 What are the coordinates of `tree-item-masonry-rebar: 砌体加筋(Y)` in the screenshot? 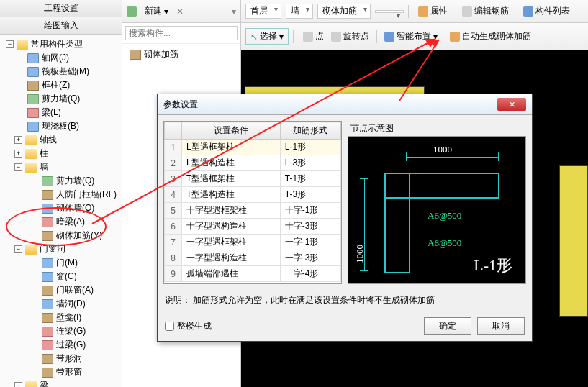 It's located at (60, 236).